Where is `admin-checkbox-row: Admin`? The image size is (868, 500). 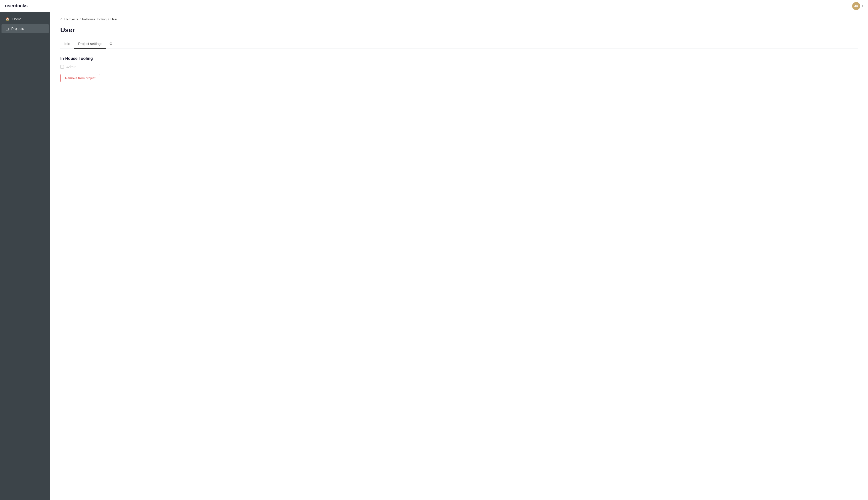
admin-checkbox-row: Admin is located at coordinates (459, 67).